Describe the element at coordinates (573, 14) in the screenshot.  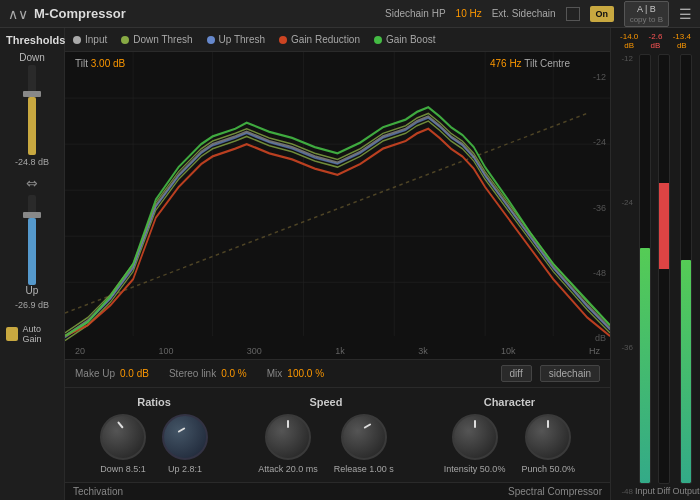
I see `ext-sidechain-checkbox` at that location.